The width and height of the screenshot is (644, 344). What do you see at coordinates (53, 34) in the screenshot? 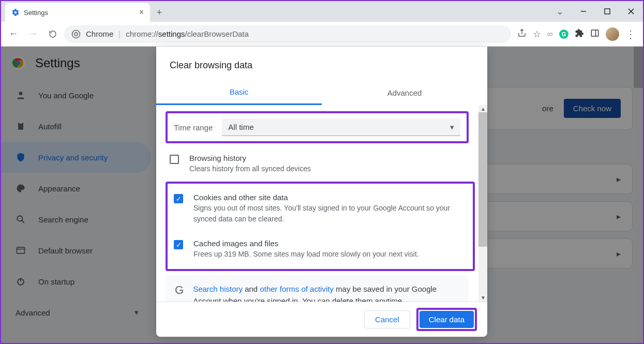
I see `reload-button` at bounding box center [53, 34].